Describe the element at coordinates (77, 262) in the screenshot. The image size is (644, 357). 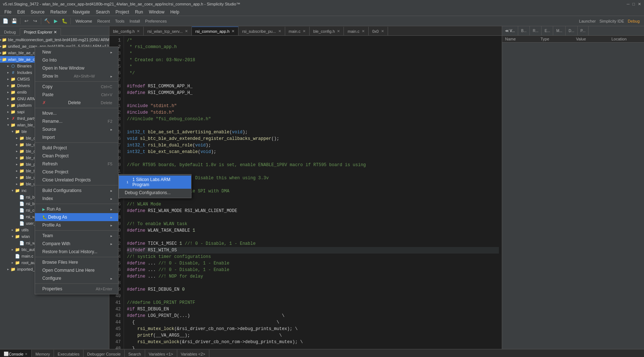
I see `ctx-browse-files: Browse Files Here` at that location.